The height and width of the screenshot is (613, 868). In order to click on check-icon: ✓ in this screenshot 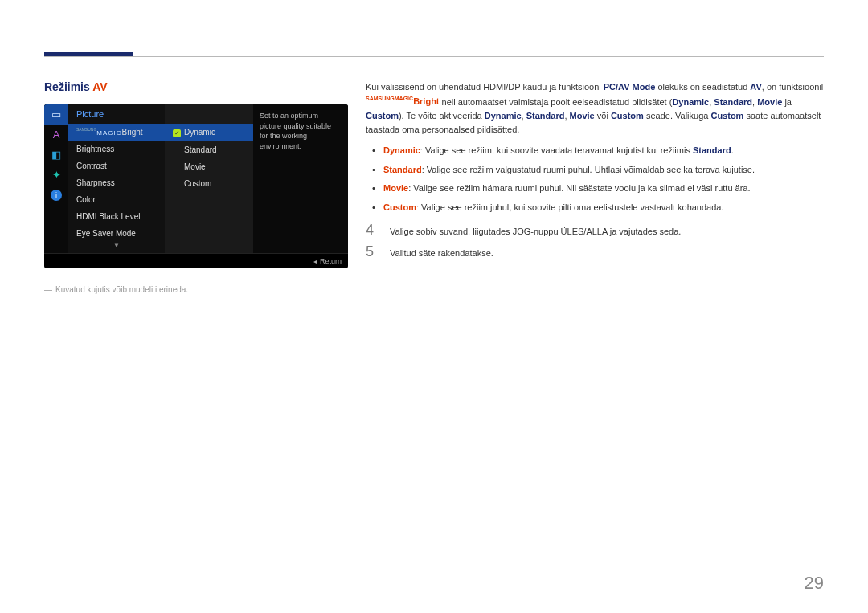, I will do `click(177, 133)`.